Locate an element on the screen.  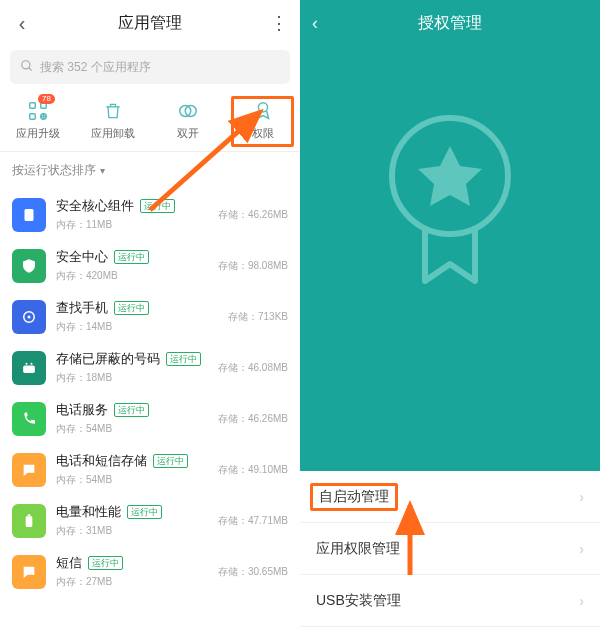
autostart-row: 自启动管理› is located at coordinates (450, 497).